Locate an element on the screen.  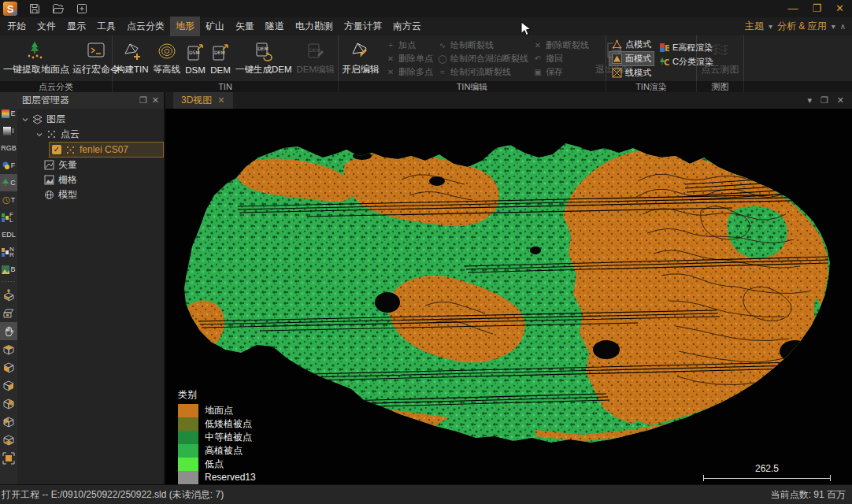
pointcloud-icon is located at coordinates (71, 150).